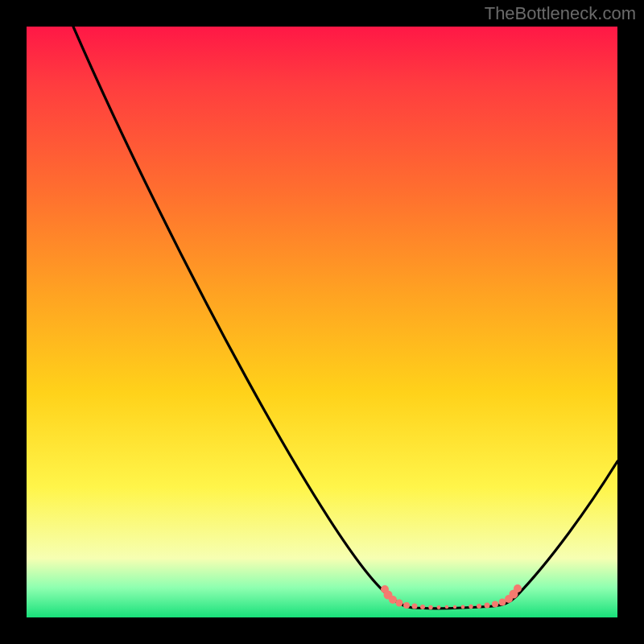  What do you see at coordinates (560, 14) in the screenshot?
I see `watermark-text: TheBottleneck.com` at bounding box center [560, 14].